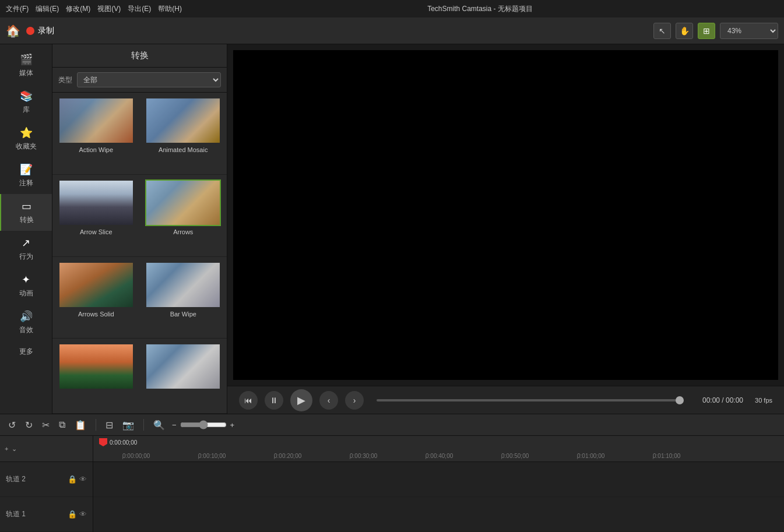 The image size is (784, 532). I want to click on favorites-icon: ⭐, so click(26, 133).